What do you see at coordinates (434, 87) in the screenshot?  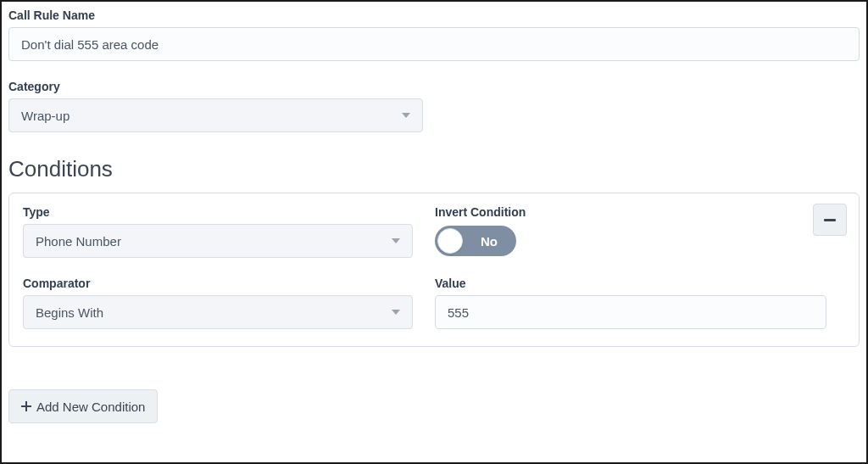 I see `label-category: Category` at bounding box center [434, 87].